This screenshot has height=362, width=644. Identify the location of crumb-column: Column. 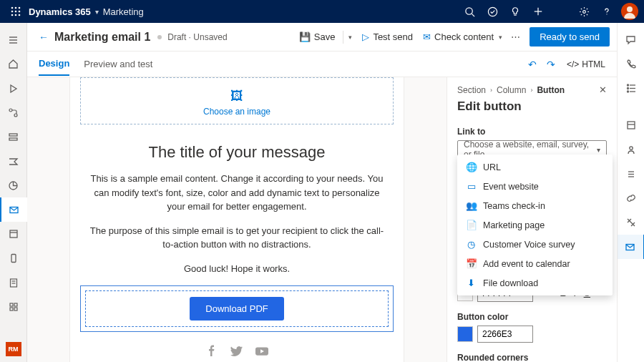
(511, 90).